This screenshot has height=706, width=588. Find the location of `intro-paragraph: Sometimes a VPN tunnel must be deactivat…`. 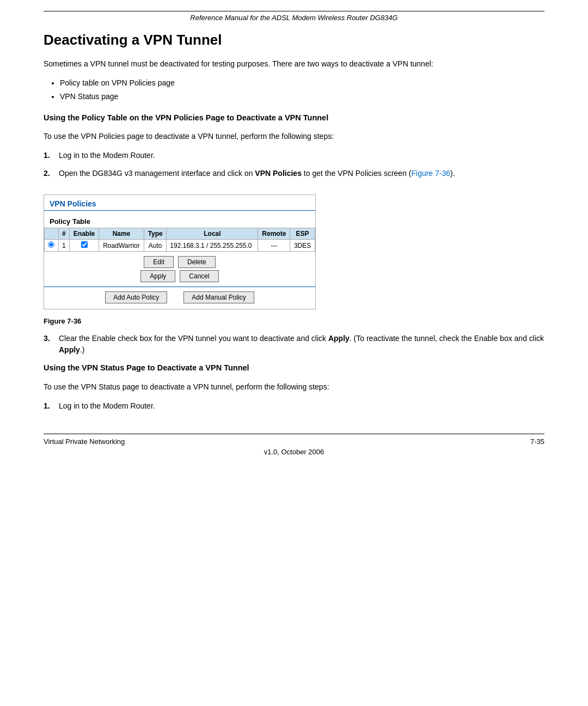

intro-paragraph: Sometimes a VPN tunnel must be deactivat… is located at coordinates (294, 64).